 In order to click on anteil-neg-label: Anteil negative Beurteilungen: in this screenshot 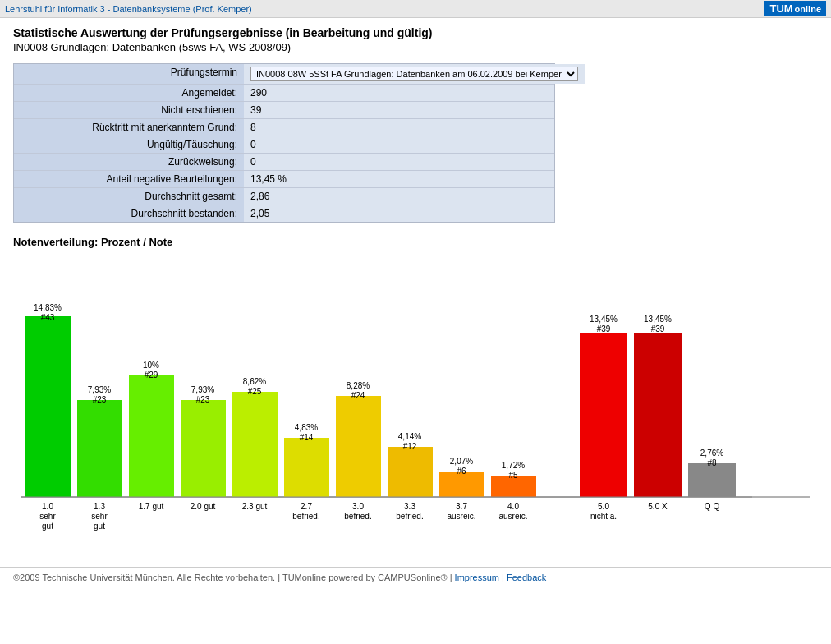, I will do `click(129, 179)`.